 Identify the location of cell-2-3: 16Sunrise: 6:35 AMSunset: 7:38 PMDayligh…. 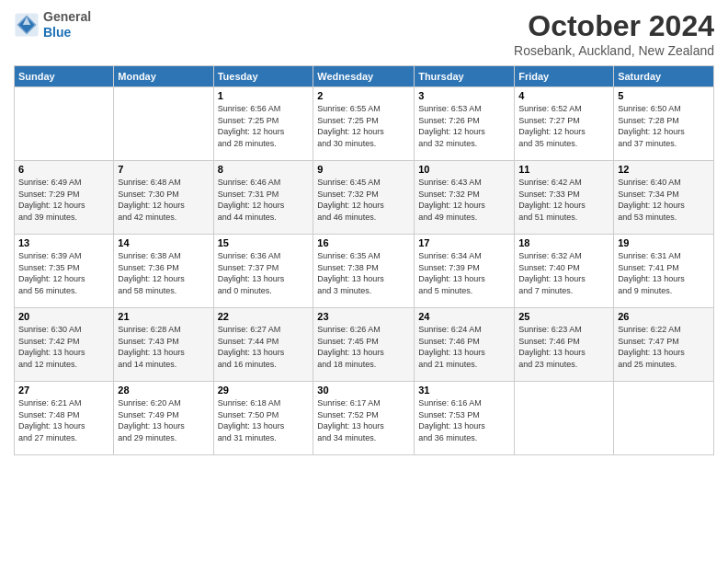
(364, 271).